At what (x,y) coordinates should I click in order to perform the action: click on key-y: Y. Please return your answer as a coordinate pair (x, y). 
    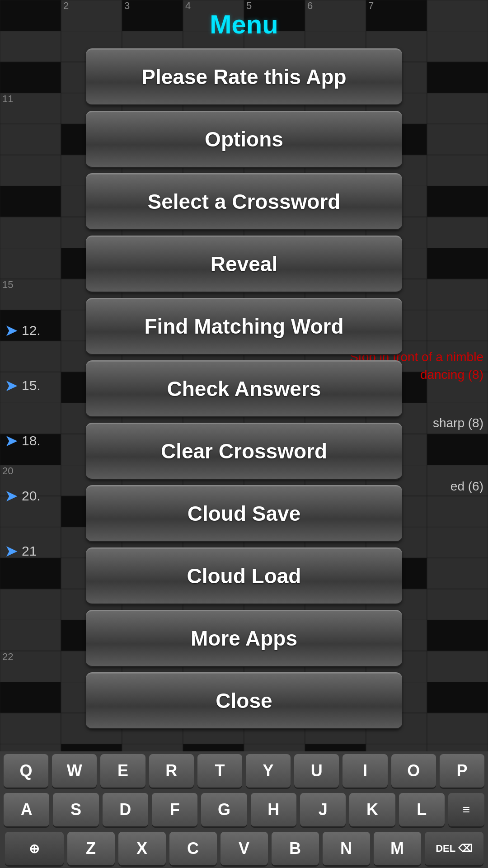
    Looking at the image, I should click on (268, 771).